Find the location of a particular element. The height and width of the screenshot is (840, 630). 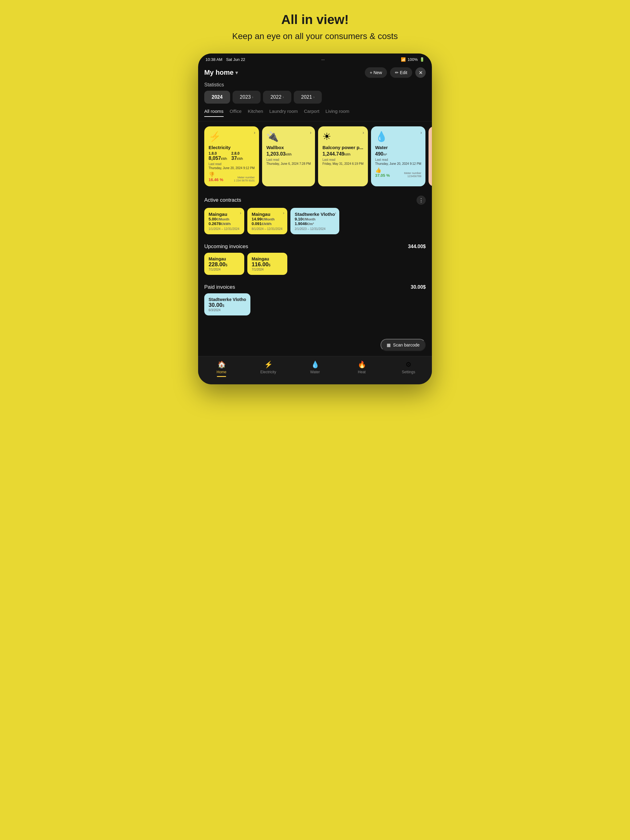

nav-electricity: ⚡ Electricity is located at coordinates (268, 369).